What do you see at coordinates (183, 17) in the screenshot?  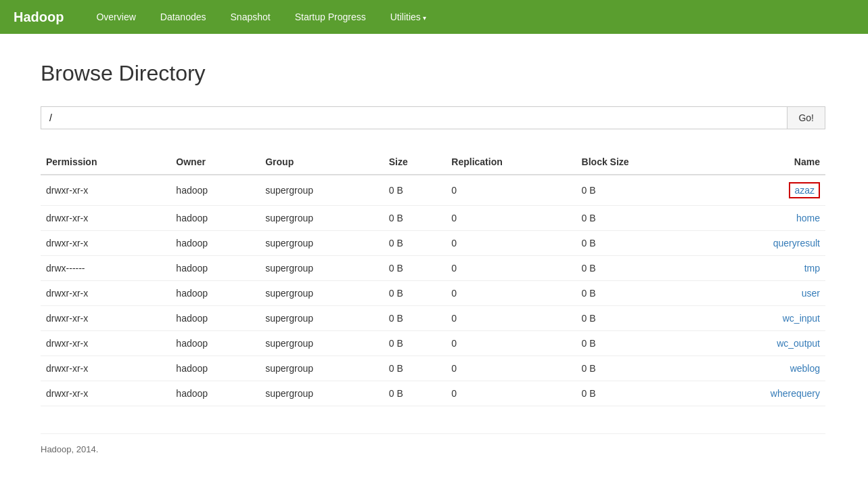 I see `navbar-item-datanodes: Datanodes` at bounding box center [183, 17].